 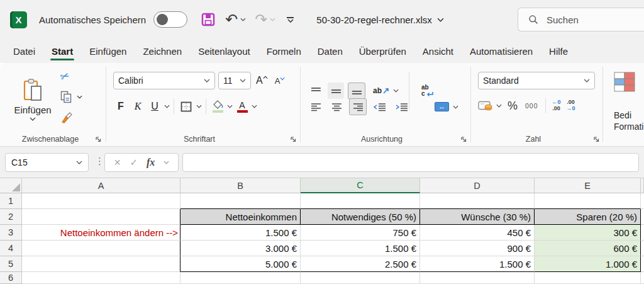 I want to click on tab-einfuegen: Einfügen, so click(x=108, y=51).